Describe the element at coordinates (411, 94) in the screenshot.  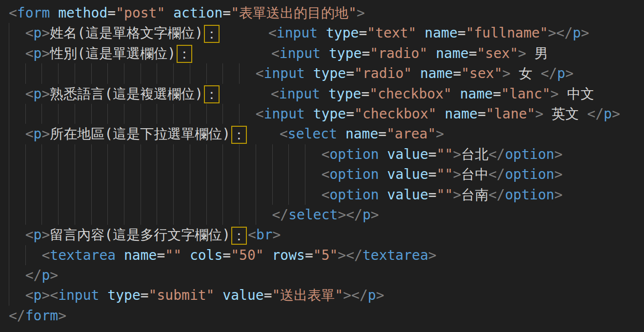
I see `code-token: "checkbox"` at that location.